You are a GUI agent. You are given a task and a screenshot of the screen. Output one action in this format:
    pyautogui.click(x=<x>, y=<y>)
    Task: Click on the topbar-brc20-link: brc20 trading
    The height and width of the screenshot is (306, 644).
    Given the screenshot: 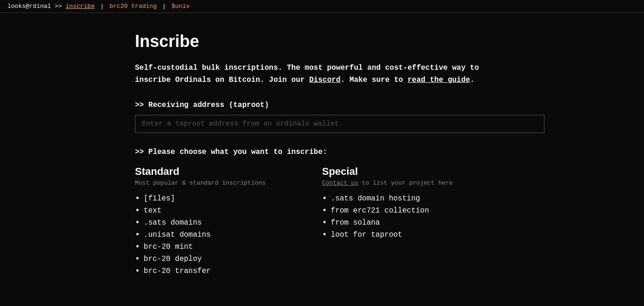 What is the action you would take?
    pyautogui.click(x=133, y=7)
    